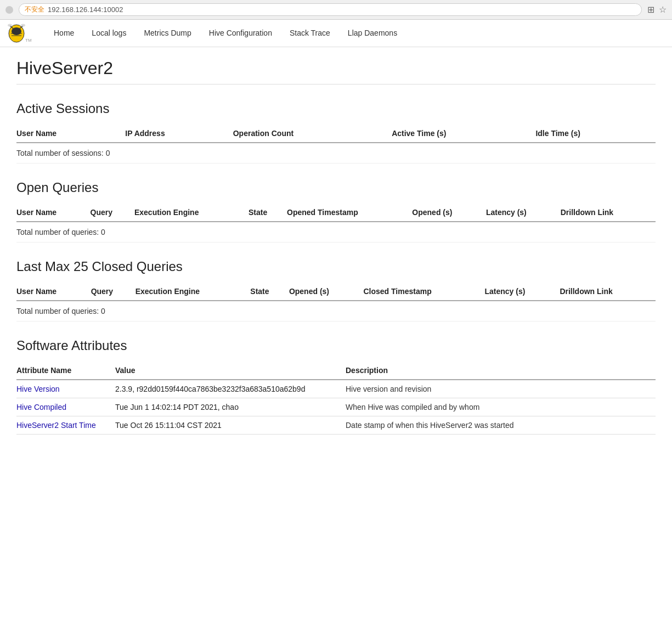  I want to click on oq-col-state: State, so click(268, 213).